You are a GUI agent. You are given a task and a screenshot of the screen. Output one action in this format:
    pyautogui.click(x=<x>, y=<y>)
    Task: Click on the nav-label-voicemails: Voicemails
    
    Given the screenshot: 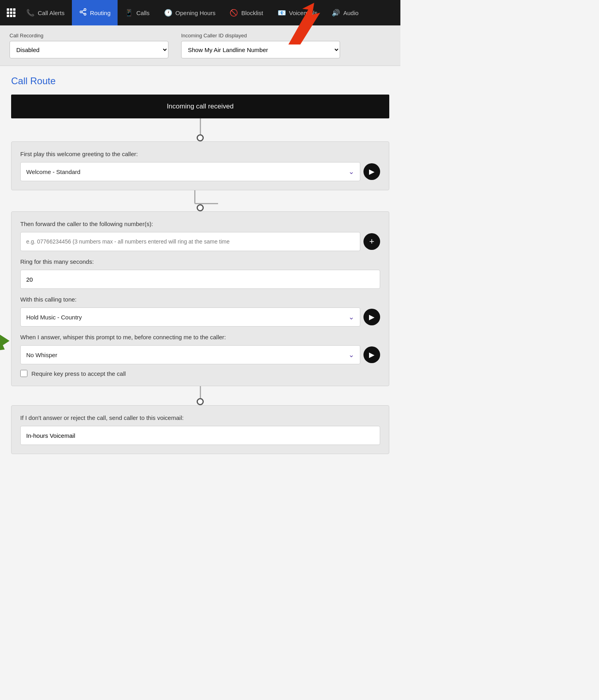 What is the action you would take?
    pyautogui.click(x=303, y=13)
    